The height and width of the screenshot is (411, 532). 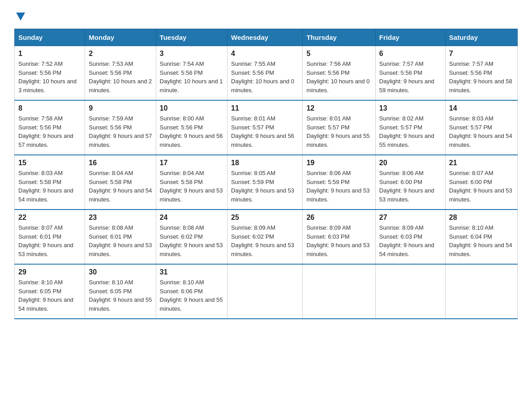 I want to click on calendar-cell: 17 Sunrise: 8:04 AMSunset: 5:58 PMDaylig…, so click(x=192, y=182).